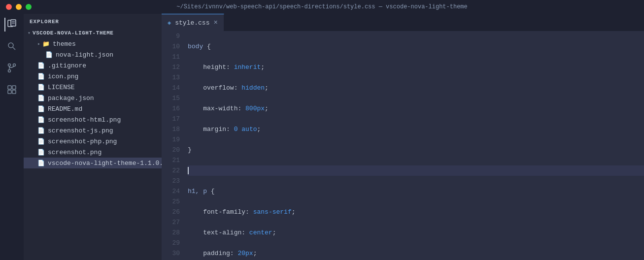 The image size is (644, 260). What do you see at coordinates (403, 23) in the screenshot?
I see `tab-bar: ◈ style.css ×` at bounding box center [403, 23].